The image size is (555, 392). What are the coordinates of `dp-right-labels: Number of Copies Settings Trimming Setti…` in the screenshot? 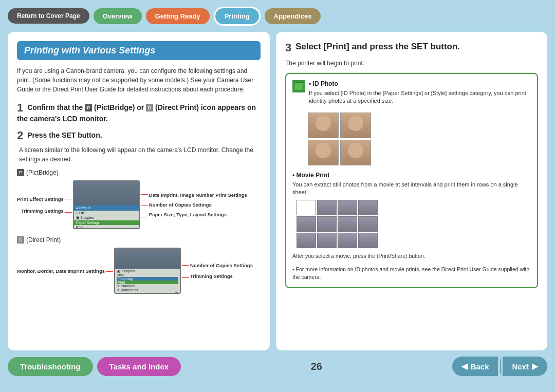 It's located at (221, 271).